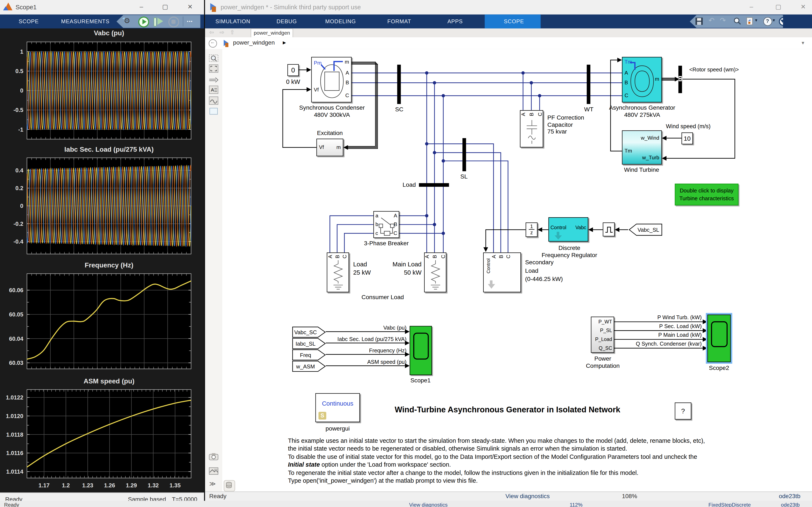 The width and height of the screenshot is (812, 507). Describe the element at coordinates (155, 22) in the screenshot. I see `step-forward-bar-icon` at that location.